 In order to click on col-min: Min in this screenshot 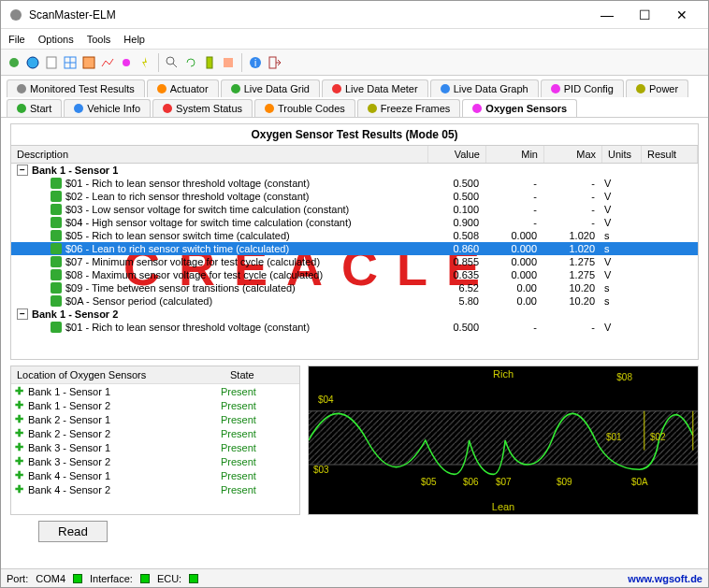, I will do `click(515, 154)`.